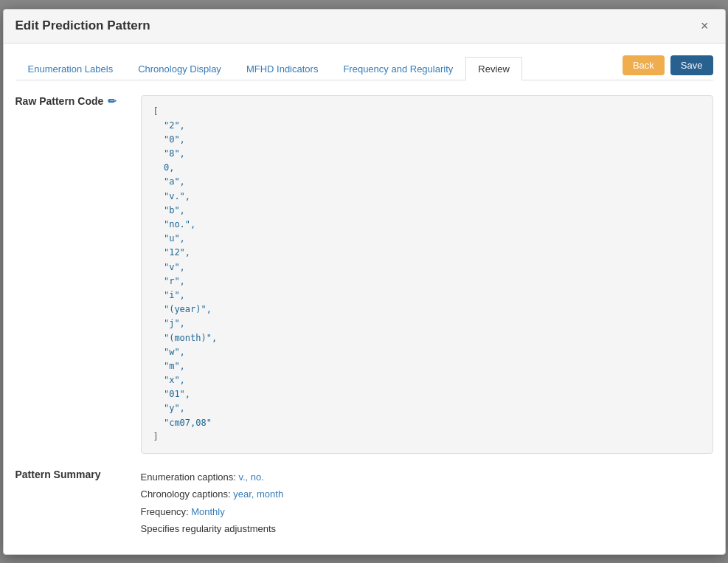  What do you see at coordinates (186, 338) in the screenshot?
I see `code-line-16: "(month)",` at bounding box center [186, 338].